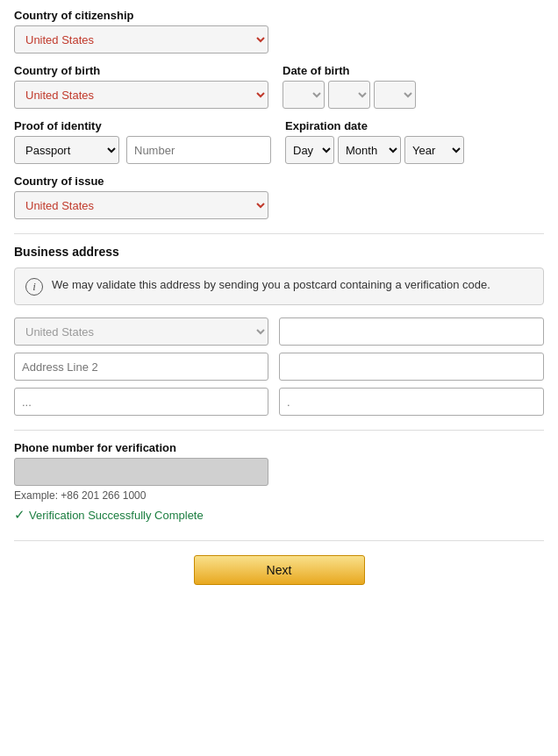 This screenshot has height=756, width=558. I want to click on expiration-col: Expiration date Day Month Year, so click(375, 147).